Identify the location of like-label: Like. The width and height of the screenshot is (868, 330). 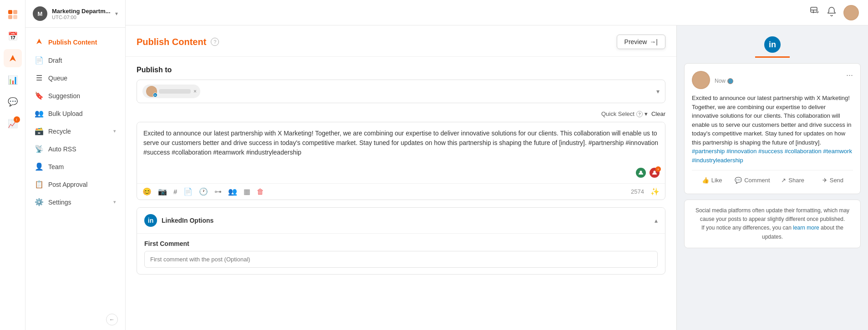
(717, 180).